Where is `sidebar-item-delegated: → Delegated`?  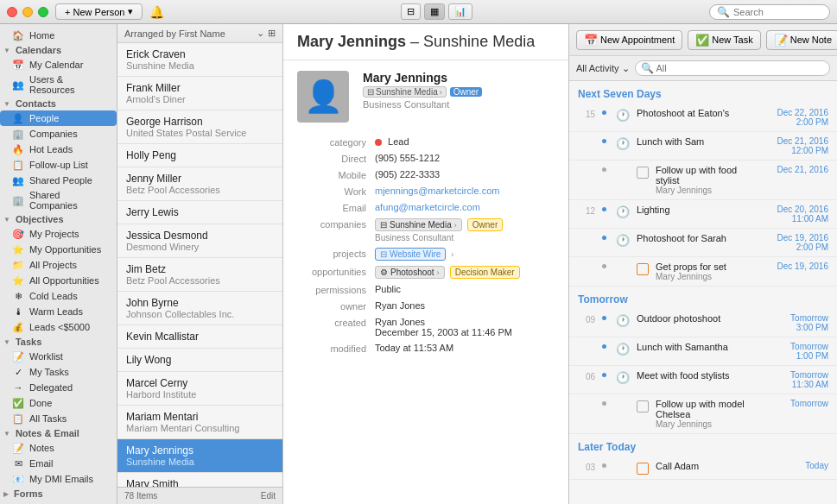
sidebar-item-delegated: → Delegated is located at coordinates (59, 387).